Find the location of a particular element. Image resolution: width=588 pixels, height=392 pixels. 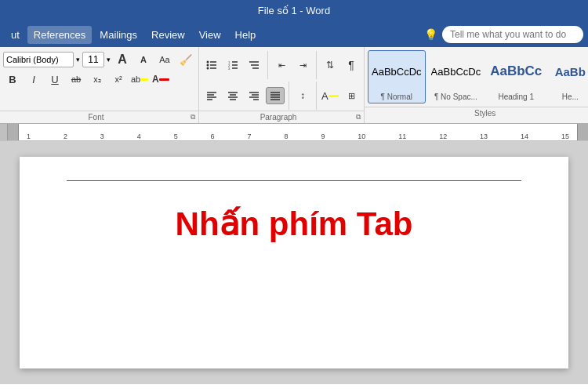

style-normal-preview: AaBbCcDc is located at coordinates (397, 72).